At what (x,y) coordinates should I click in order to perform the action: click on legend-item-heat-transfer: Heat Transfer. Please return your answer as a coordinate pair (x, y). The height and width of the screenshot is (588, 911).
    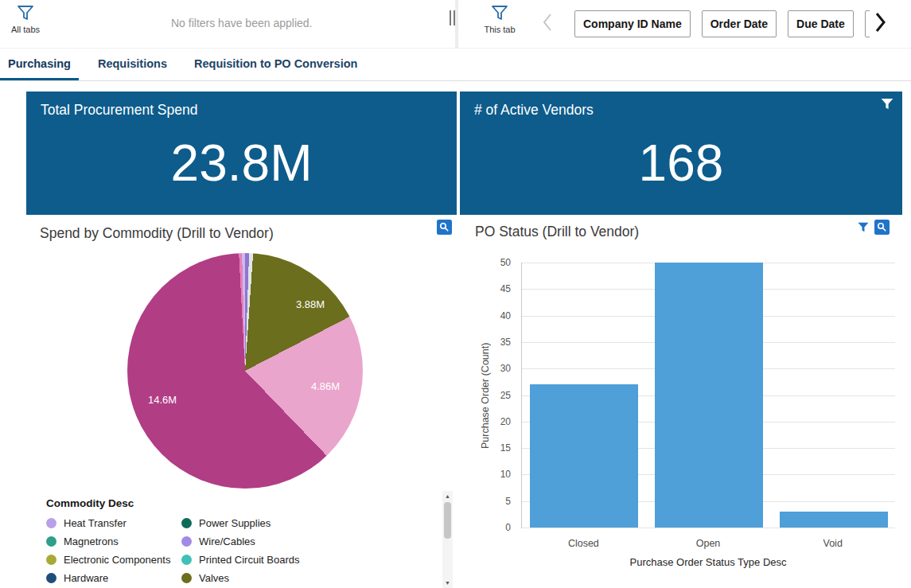
    Looking at the image, I should click on (114, 524).